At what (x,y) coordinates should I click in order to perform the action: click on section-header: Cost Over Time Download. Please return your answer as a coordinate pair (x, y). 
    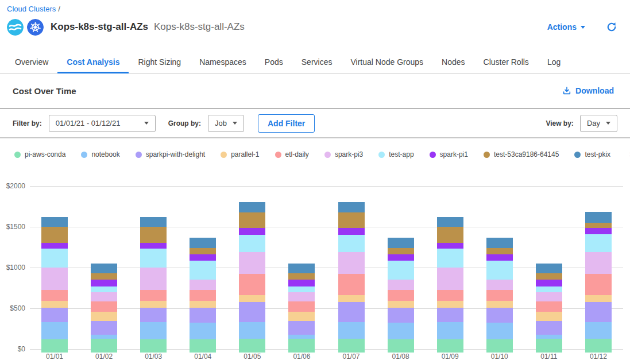
    Looking at the image, I should click on (315, 91).